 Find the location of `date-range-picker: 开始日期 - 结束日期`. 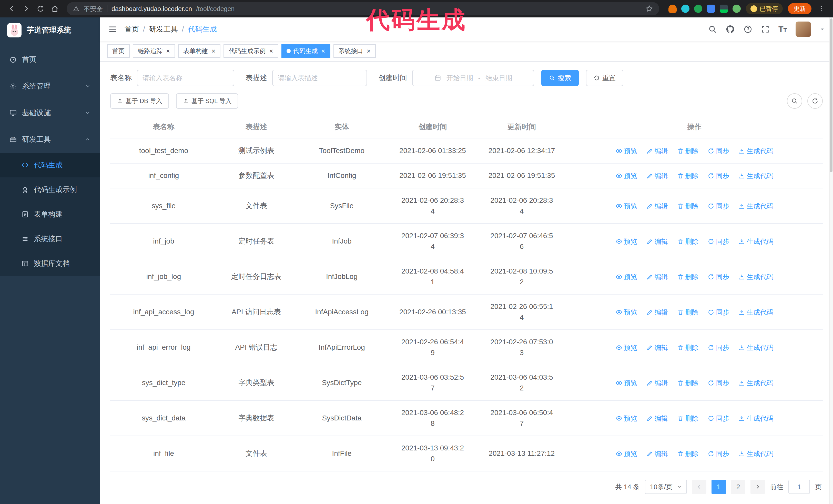

date-range-picker: 开始日期 - 结束日期 is located at coordinates (473, 78).